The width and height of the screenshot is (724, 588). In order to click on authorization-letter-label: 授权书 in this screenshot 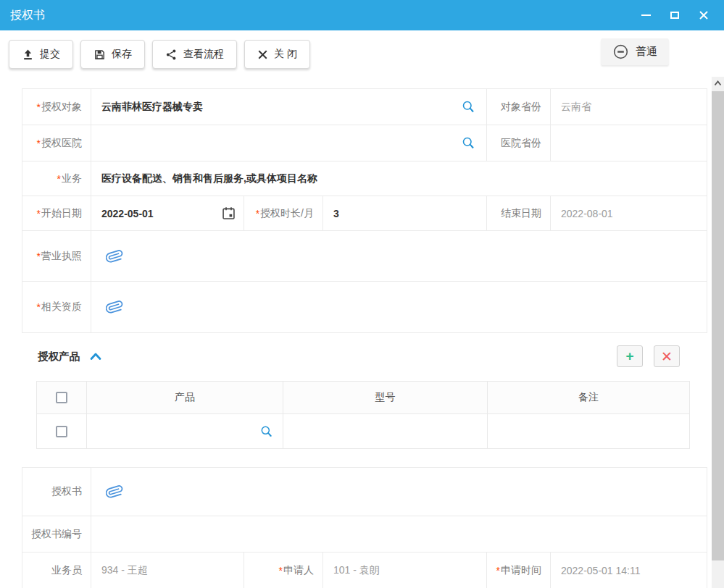, I will do `click(57, 492)`.